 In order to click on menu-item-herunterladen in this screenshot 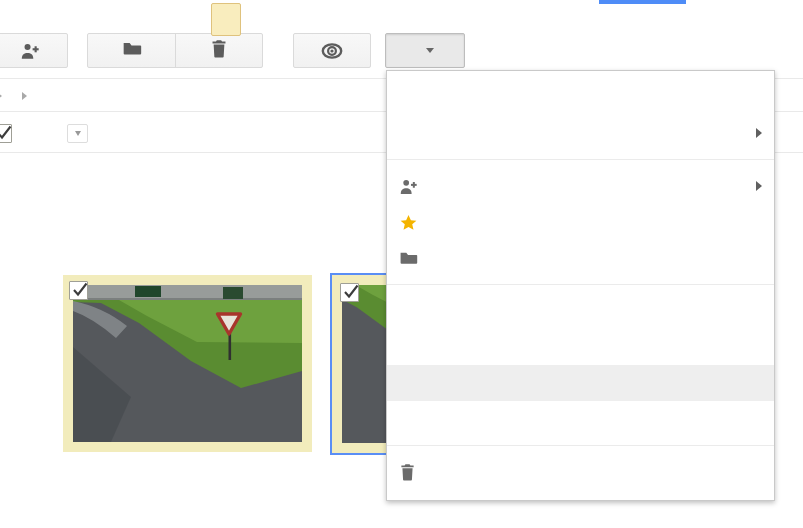, I will do `click(580, 383)`.